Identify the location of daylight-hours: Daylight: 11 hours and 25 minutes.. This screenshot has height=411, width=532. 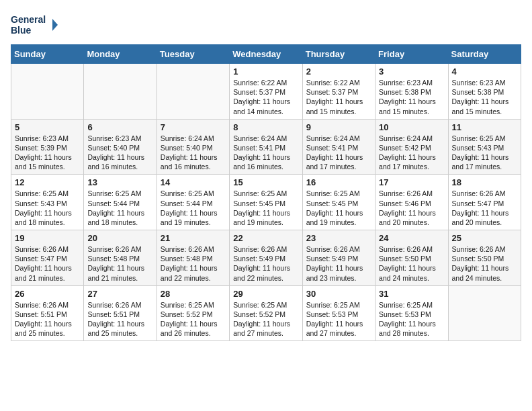
(116, 328).